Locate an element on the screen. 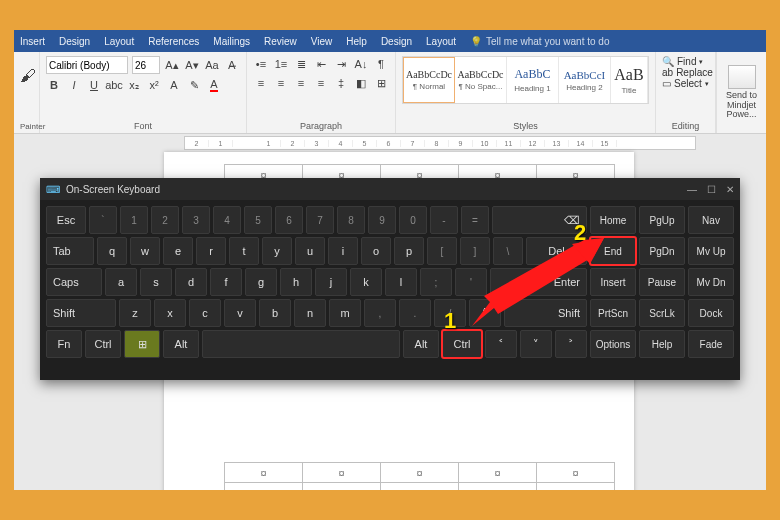 Image resolution: width=780 pixels, height=520 pixels. key-1: 1 is located at coordinates (134, 220).